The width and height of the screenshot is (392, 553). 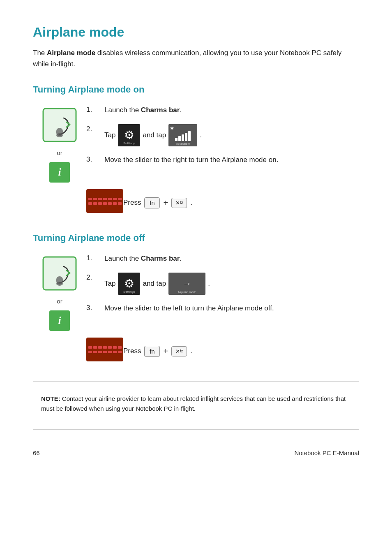 I want to click on step-off-2: 2. Tap ⚙ Settings and tap → Airplane mod…, so click(x=223, y=284).